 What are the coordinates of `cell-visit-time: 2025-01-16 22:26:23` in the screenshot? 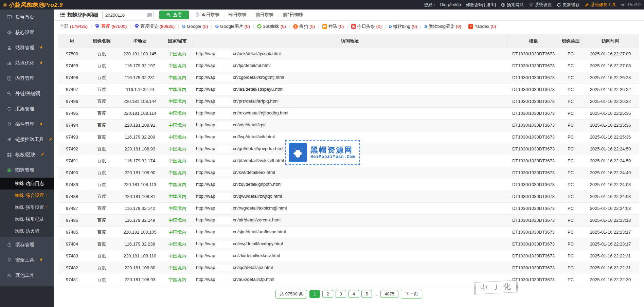 It's located at (610, 77).